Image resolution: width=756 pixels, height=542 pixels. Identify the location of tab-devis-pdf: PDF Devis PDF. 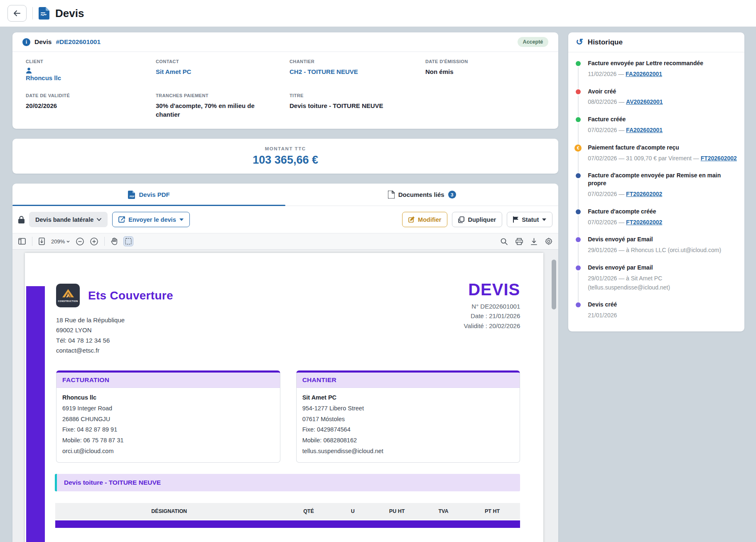
(149, 194).